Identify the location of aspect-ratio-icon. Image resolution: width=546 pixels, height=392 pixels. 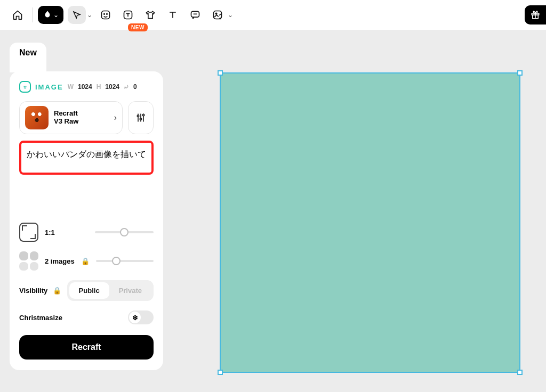
(29, 232).